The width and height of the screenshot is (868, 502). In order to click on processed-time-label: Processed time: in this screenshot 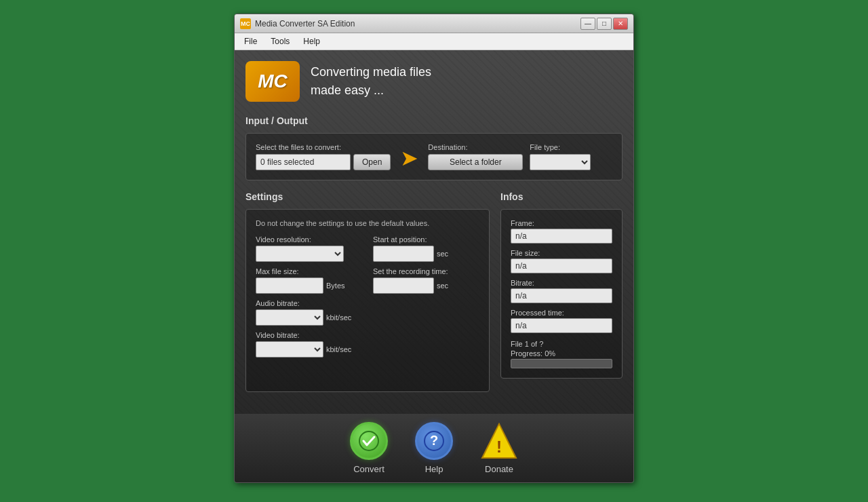, I will do `click(561, 313)`.